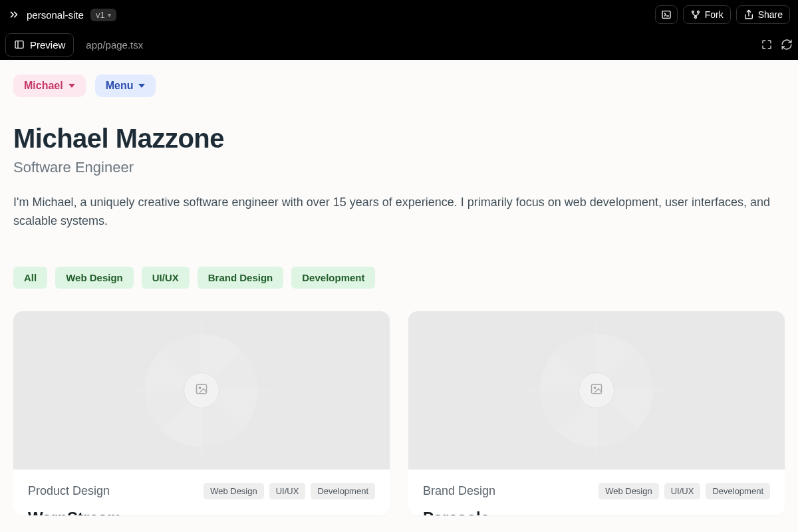 Image resolution: width=798 pixels, height=532 pixels. Describe the element at coordinates (48, 45) in the screenshot. I see `tab-preview-label: Preview` at that location.